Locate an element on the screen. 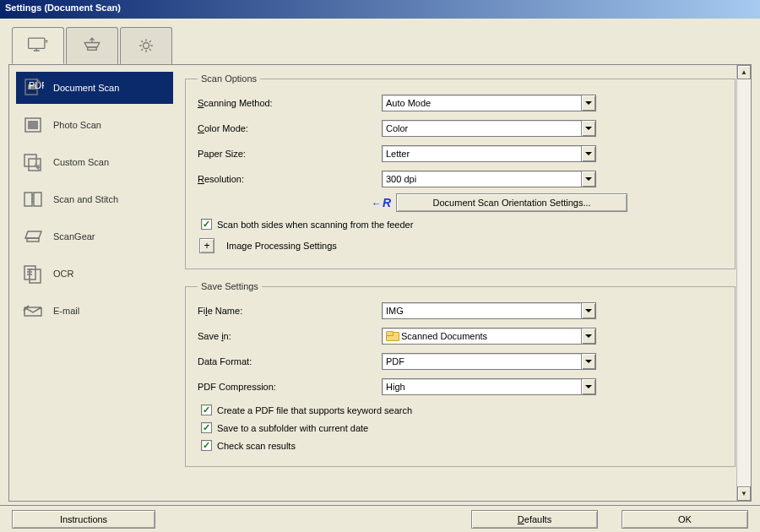 The height and width of the screenshot is (532, 760). sidebar-item-custom-scan: Custom Scan is located at coordinates (95, 162).